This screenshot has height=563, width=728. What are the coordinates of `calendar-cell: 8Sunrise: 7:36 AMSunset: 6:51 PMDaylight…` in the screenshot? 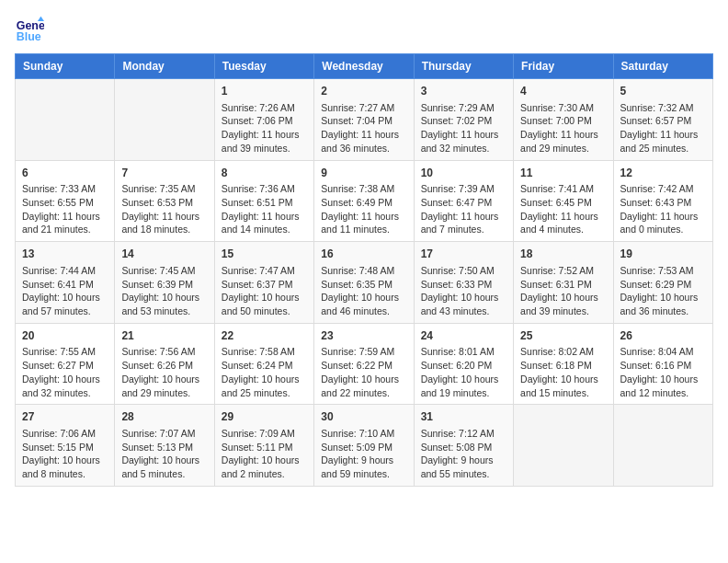 It's located at (264, 201).